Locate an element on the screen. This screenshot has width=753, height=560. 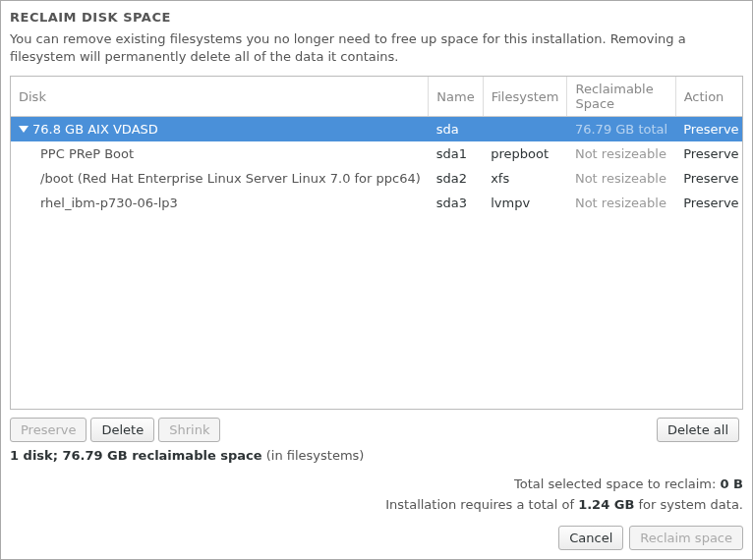
cell-filesystem: xfs is located at coordinates (525, 179).